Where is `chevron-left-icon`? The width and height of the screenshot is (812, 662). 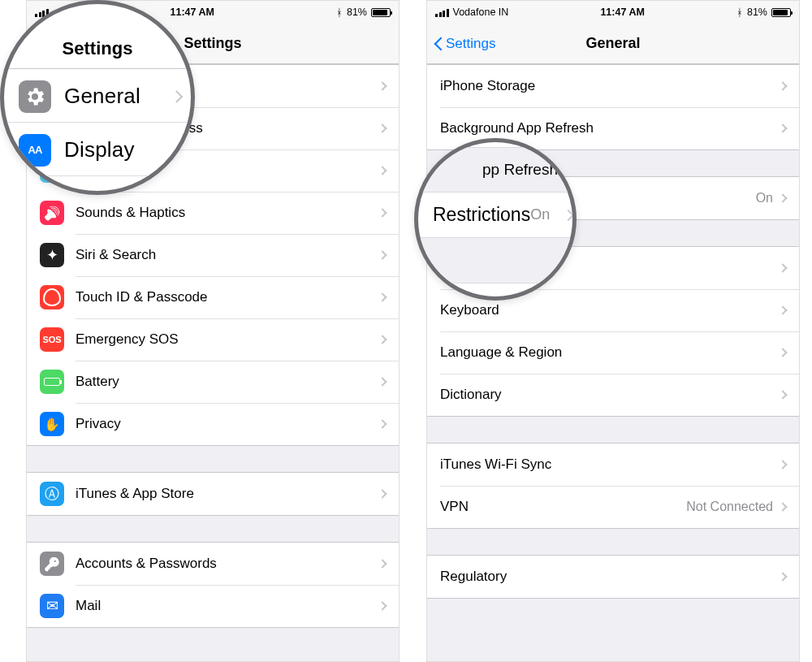
chevron-left-icon is located at coordinates (438, 44).